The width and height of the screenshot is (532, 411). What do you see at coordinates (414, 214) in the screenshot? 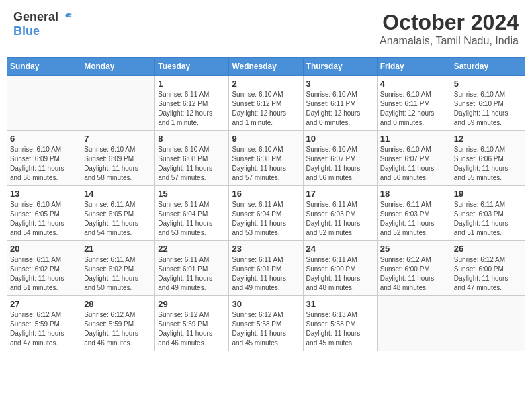
I see `calendar-day-cell: 18Sunrise: 6:11 AM Sunset: 6:03 PM Dayli…` at bounding box center [414, 214].